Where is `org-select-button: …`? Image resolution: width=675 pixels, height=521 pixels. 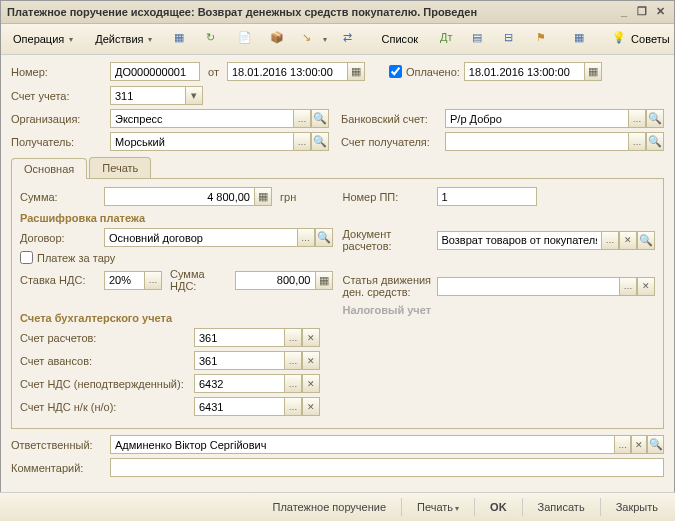 org-select-button: … is located at coordinates (302, 118).